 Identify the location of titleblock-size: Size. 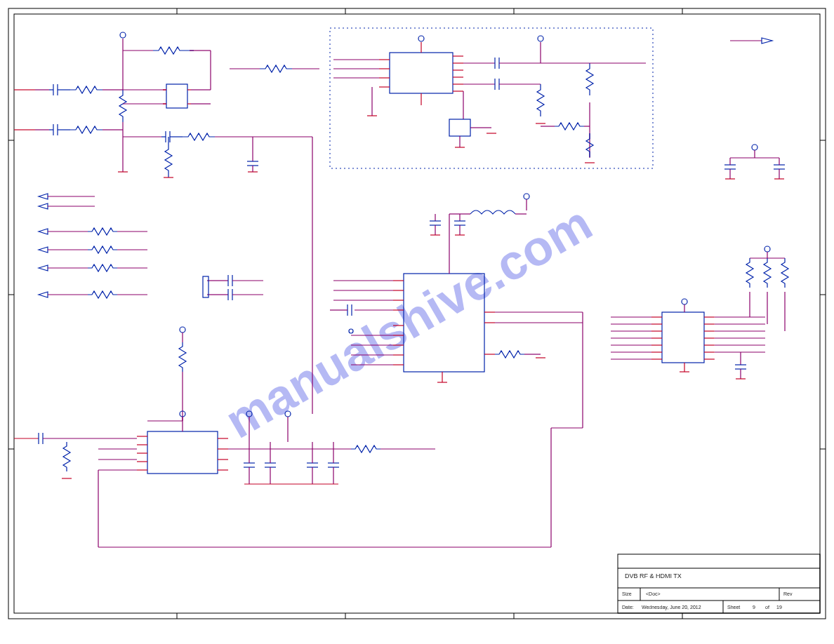
(627, 593).